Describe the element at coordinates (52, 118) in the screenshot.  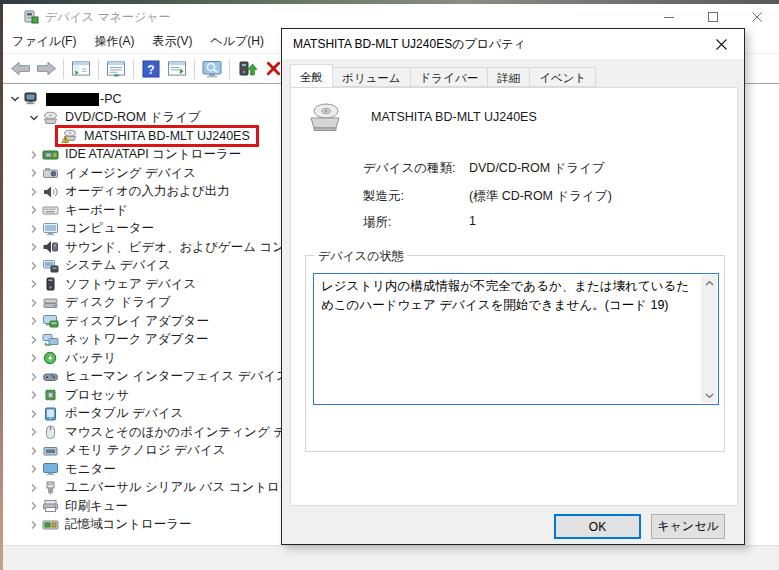
I see `cd-drive-icon` at that location.